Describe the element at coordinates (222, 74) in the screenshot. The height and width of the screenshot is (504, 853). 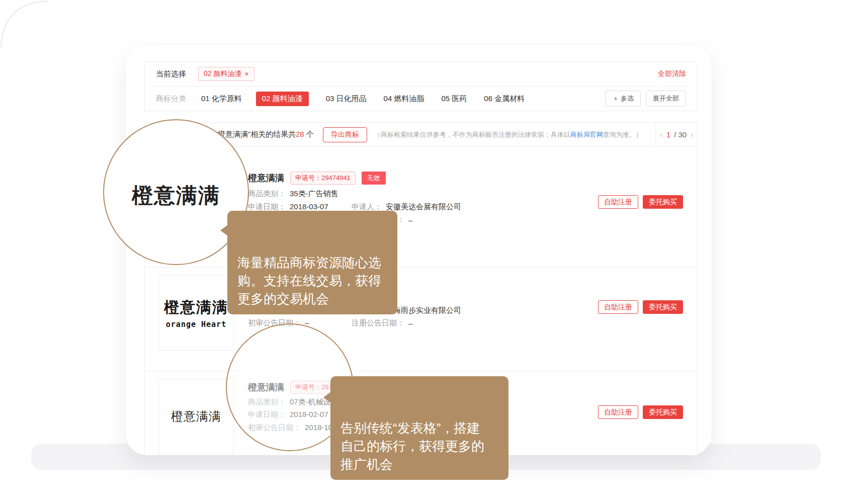
I see `selected-filter-tag-label: 02 颜料油漆` at that location.